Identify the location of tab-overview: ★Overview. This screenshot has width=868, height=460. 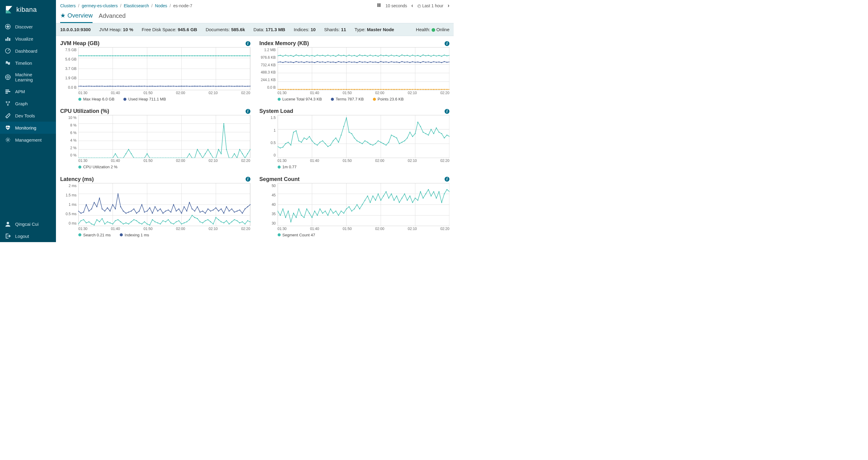
(76, 18).